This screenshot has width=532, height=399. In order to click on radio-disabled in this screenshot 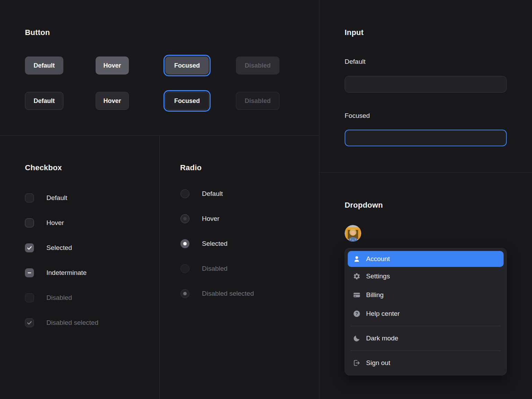, I will do `click(185, 269)`.